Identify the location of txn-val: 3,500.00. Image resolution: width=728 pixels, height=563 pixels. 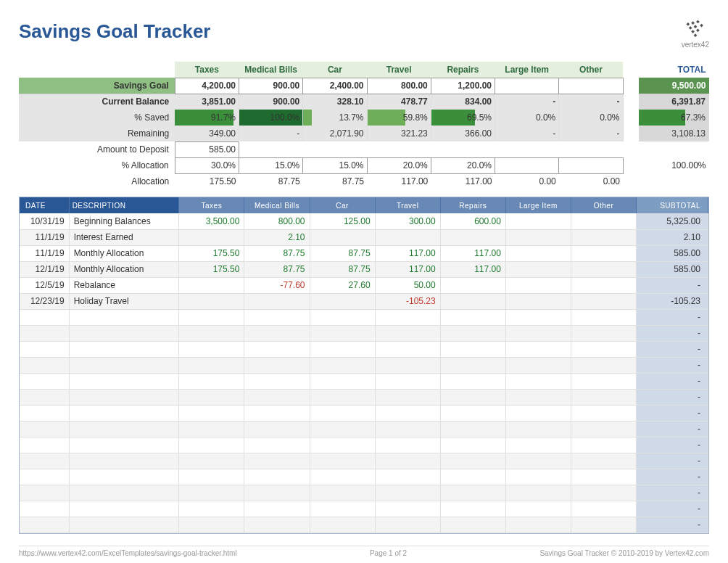
(212, 221).